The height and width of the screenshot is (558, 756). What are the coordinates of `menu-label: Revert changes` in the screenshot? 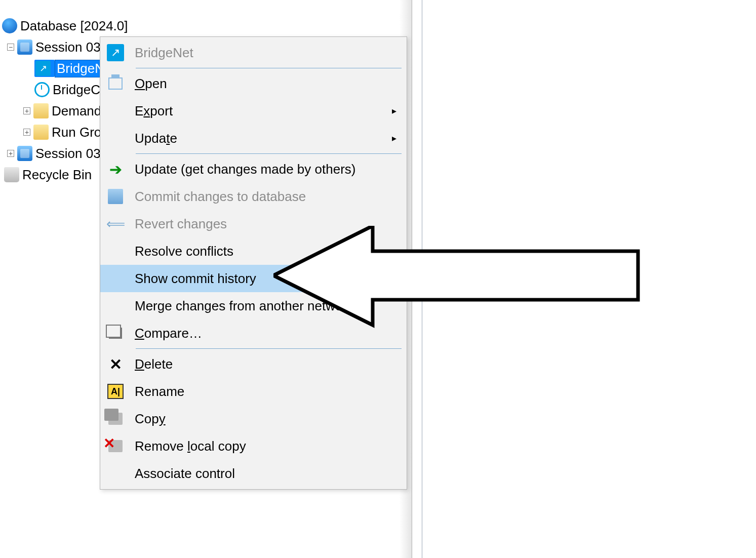 It's located at (265, 224).